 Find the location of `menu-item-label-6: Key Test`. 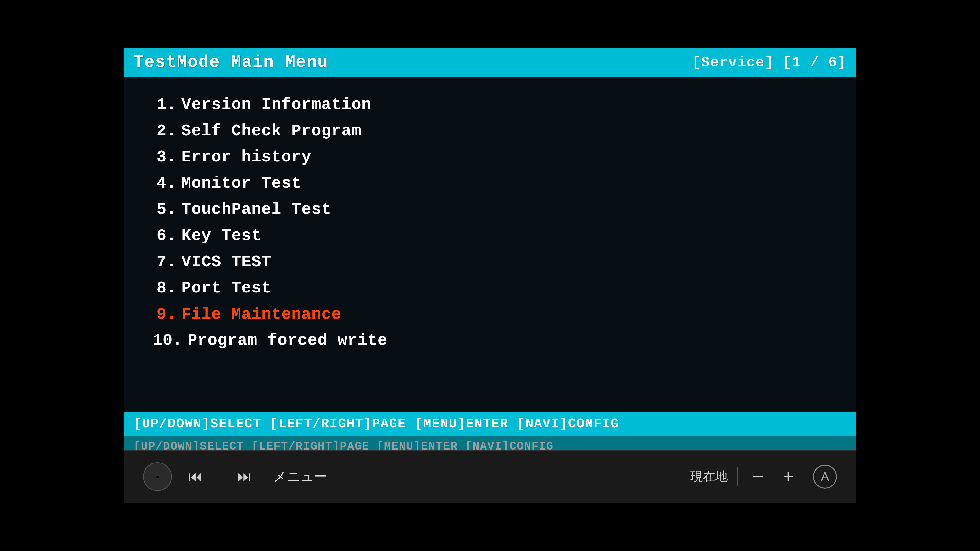

menu-item-label-6: Key Test is located at coordinates (221, 236).